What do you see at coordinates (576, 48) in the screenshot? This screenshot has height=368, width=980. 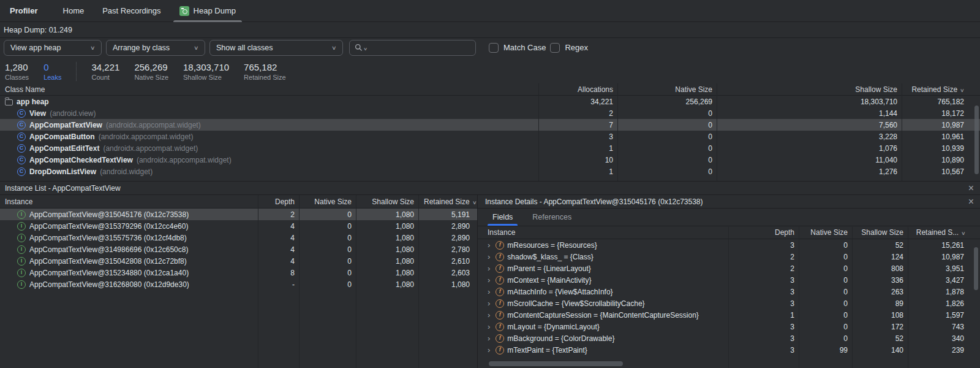 I see `regex-label: Regex` at bounding box center [576, 48].